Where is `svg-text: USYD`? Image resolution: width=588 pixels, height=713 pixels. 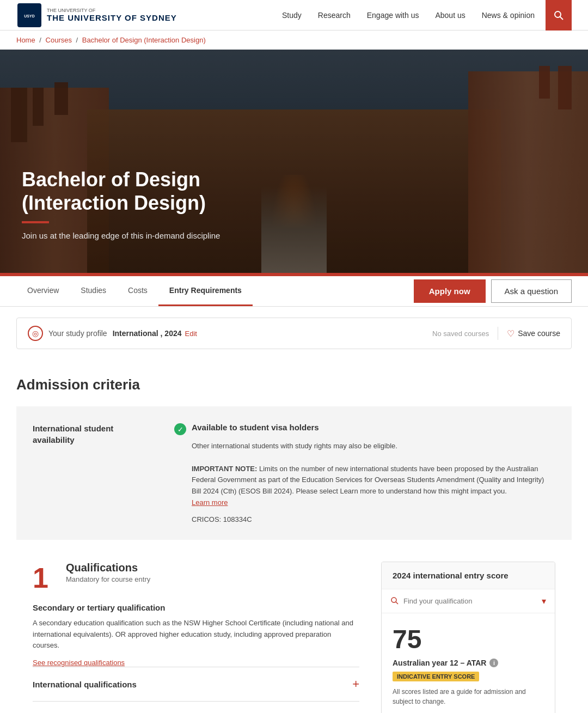
svg-text: USYD is located at coordinates (29, 16).